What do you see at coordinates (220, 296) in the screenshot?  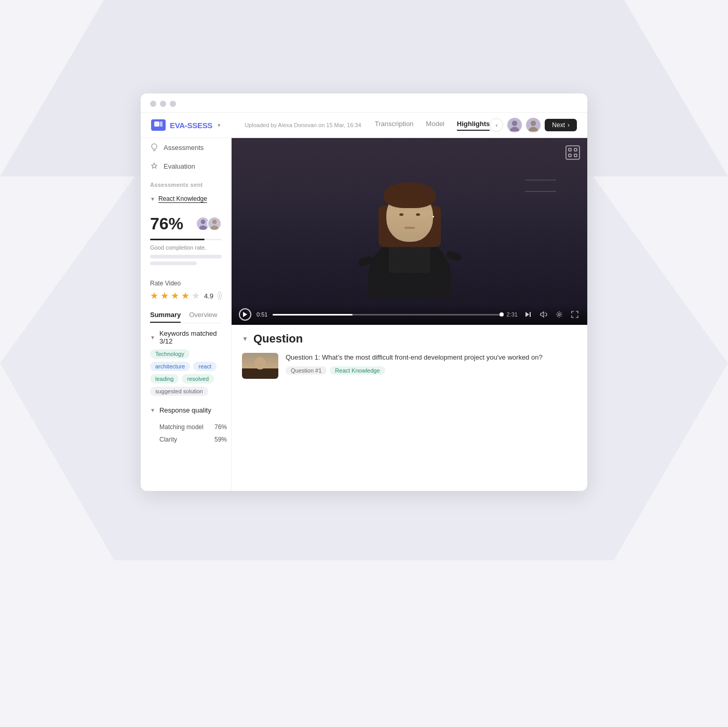 I see `rating-info-icon: i` at bounding box center [220, 296].